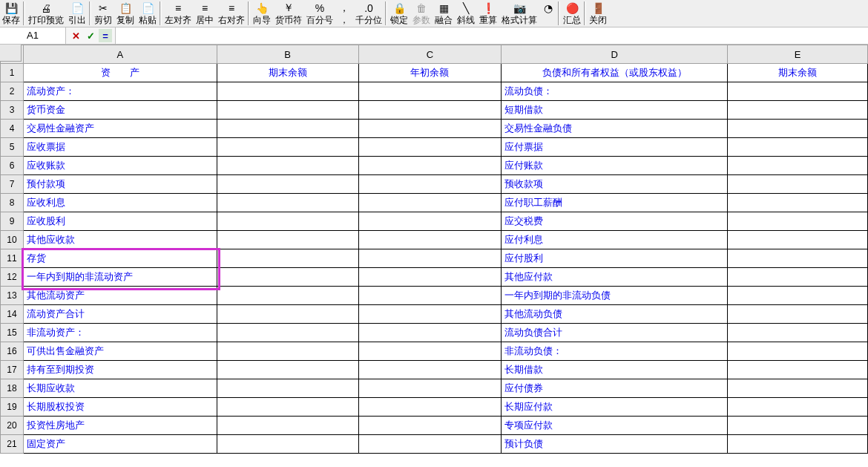  I want to click on col-header-B: B, so click(288, 55).